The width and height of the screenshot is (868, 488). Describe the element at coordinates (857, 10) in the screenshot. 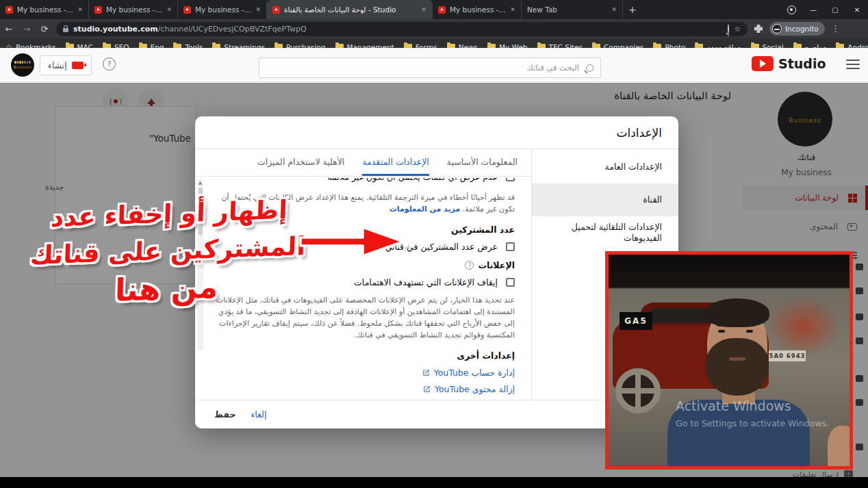

I see `close-button: ✕` at that location.